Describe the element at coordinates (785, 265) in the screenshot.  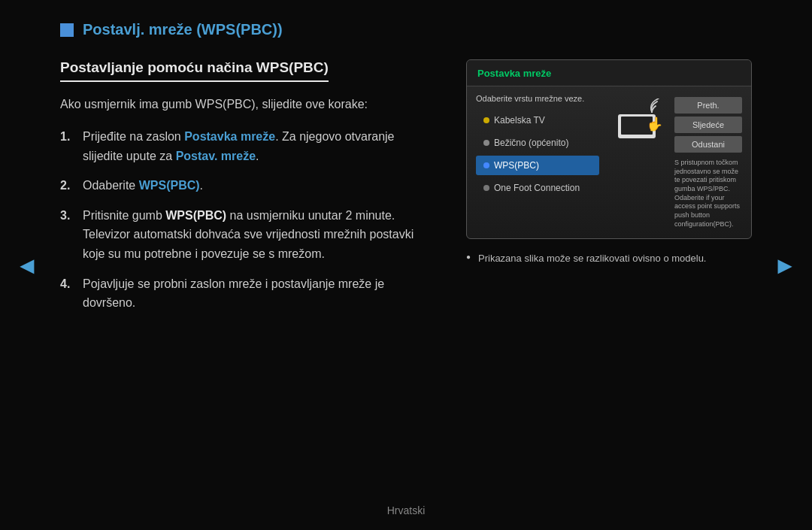
I see `nav-next-button: ►` at that location.